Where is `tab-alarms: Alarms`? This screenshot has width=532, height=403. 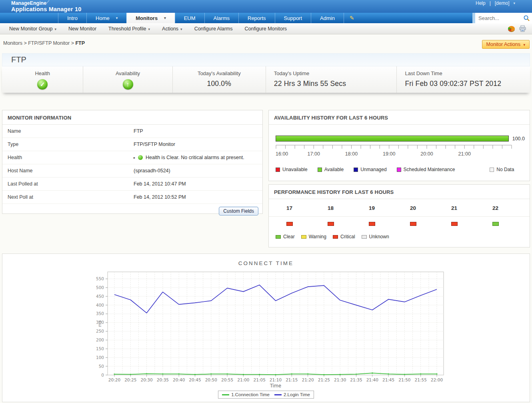
tab-alarms: Alarms is located at coordinates (222, 18).